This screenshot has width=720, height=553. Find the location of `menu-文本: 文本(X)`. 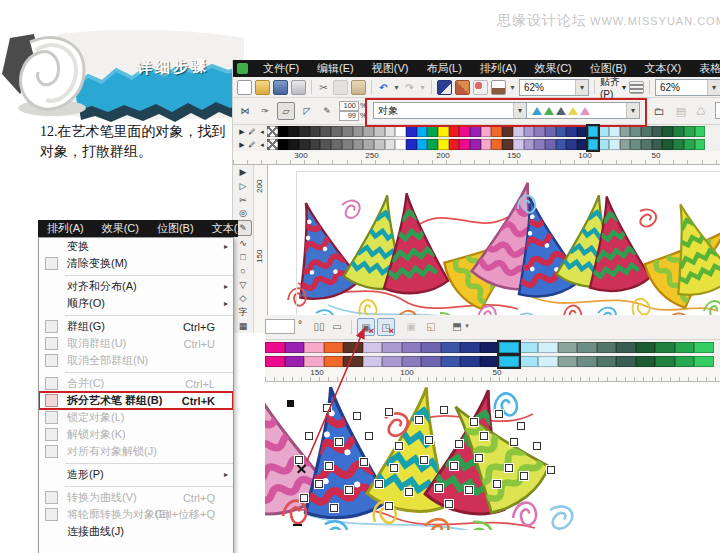

menu-文本: 文本(X) is located at coordinates (662, 68).